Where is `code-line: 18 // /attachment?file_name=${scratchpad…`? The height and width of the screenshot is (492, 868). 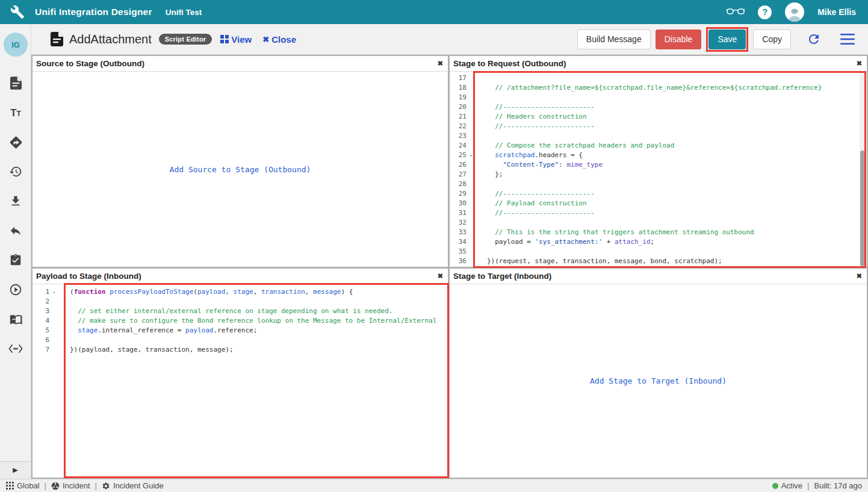
code-line: 18 // /attachment?file_name=${scratchpad… is located at coordinates (659, 88).